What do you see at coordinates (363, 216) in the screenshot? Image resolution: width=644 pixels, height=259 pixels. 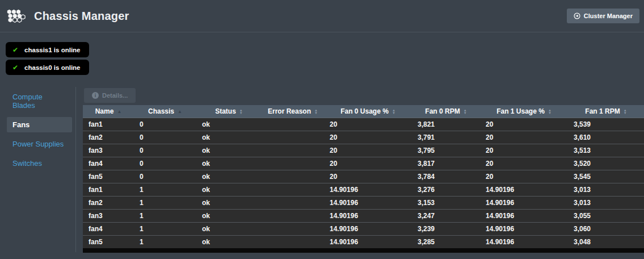 I see `table-row: fan31ok14.901963,24714.901963,055` at bounding box center [363, 216].